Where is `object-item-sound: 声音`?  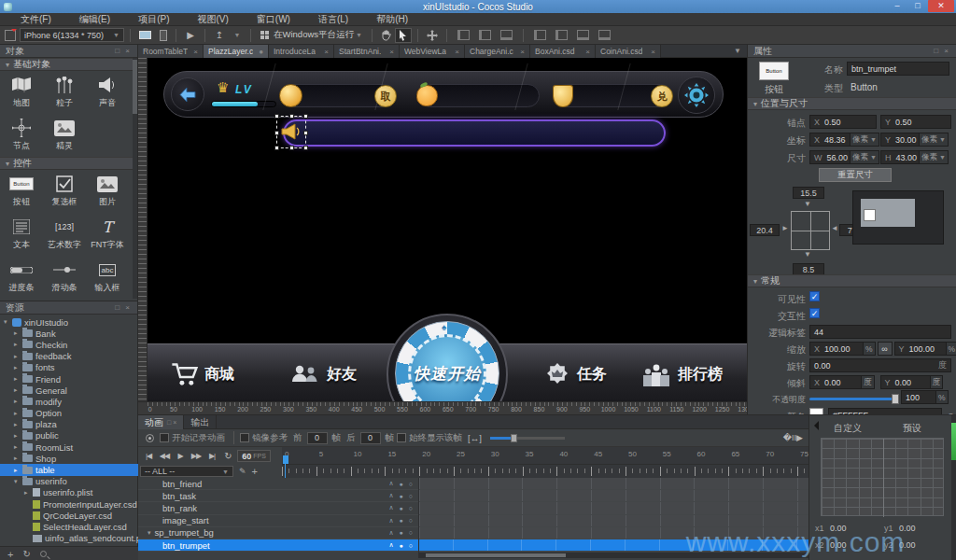
object-item-sound: 声音 is located at coordinates (107, 92).